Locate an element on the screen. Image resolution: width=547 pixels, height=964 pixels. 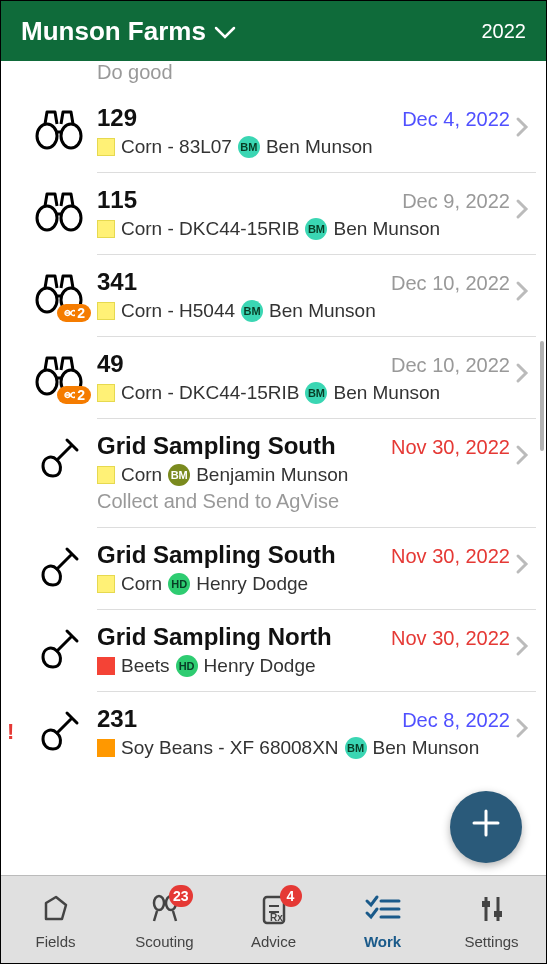
app-header: Munson Farms 2022 is located at coordinates (274, 31).